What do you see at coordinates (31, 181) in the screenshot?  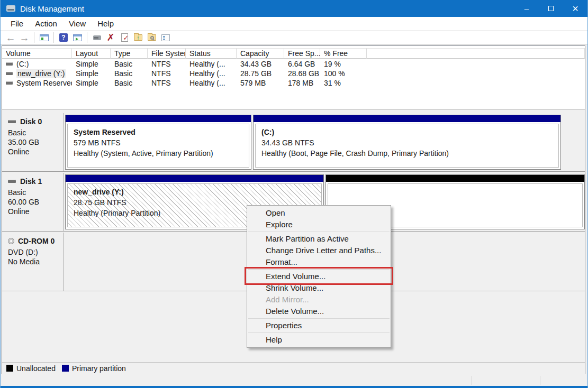 I see `disk-name: Disk 1` at bounding box center [31, 181].